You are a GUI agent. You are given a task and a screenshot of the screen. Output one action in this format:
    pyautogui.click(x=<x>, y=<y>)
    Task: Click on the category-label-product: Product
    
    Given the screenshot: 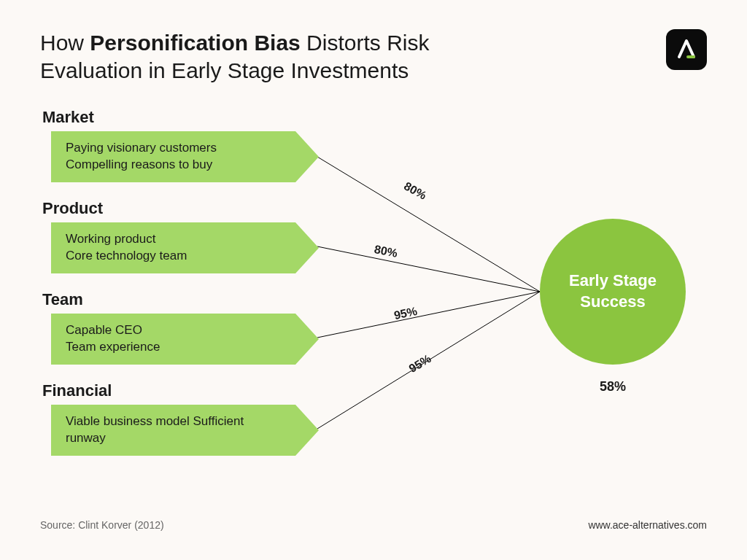 What is the action you would take?
    pyautogui.click(x=73, y=209)
    